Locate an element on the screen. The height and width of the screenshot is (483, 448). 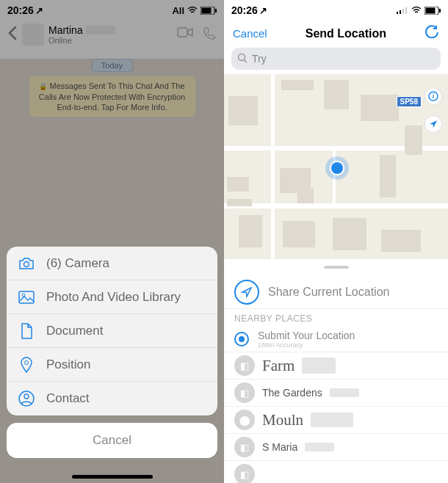
battery-icon is located at coordinates (433, 10).